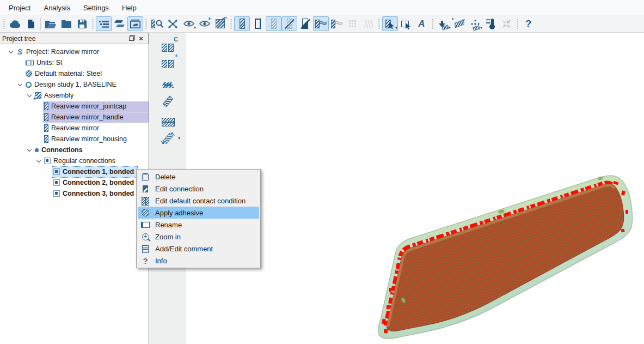  I want to click on tree-row: Connections, so click(74, 150).